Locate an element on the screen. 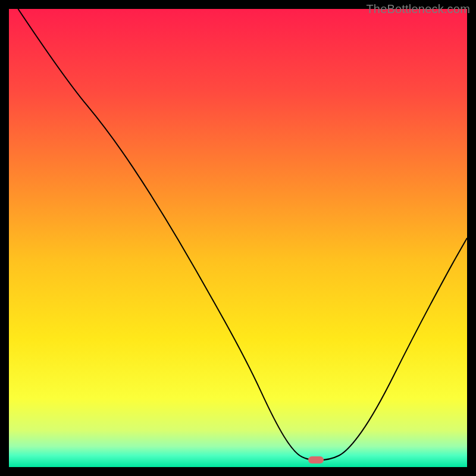 This screenshot has width=476, height=476. watermark-text: TheBottleneck.com is located at coordinates (418, 10).